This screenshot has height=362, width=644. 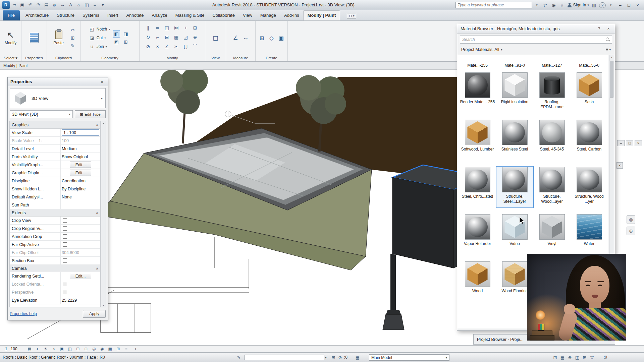 I want to click on property-value-text: Medium, so click(x=69, y=149).